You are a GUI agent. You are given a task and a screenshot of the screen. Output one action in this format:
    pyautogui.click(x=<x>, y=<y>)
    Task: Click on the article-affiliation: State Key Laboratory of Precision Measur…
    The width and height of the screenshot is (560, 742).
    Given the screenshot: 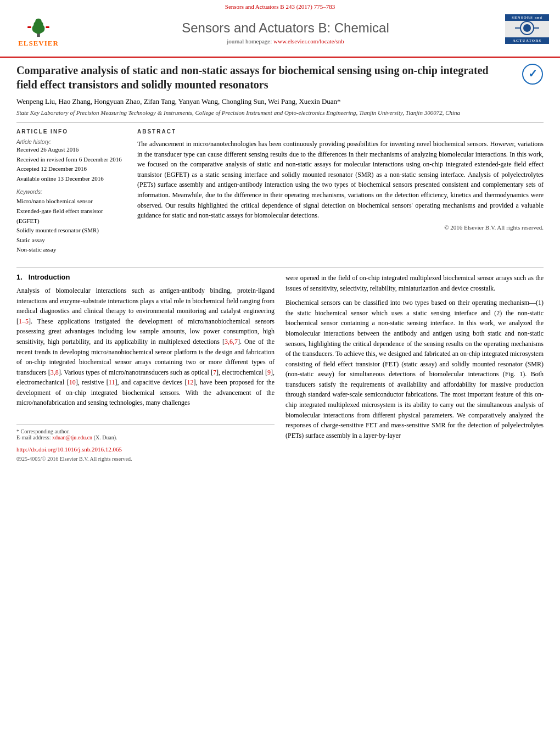 What is the action you would take?
    pyautogui.click(x=280, y=113)
    